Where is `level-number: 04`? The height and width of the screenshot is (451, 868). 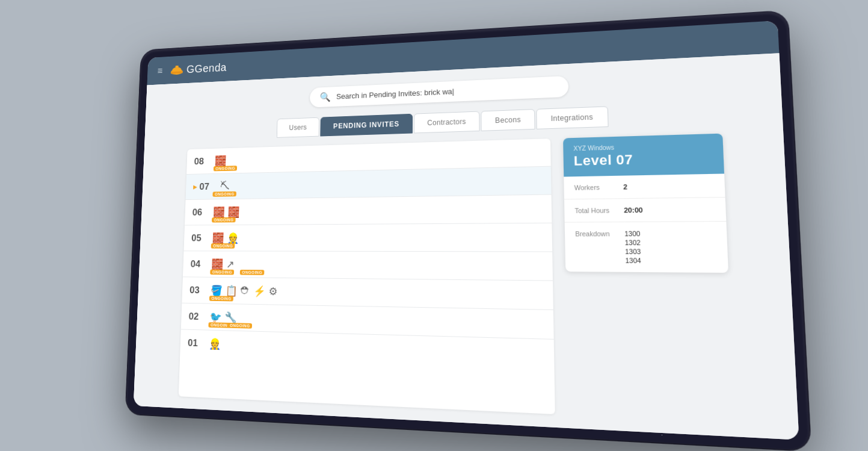 level-number: 04 is located at coordinates (199, 264).